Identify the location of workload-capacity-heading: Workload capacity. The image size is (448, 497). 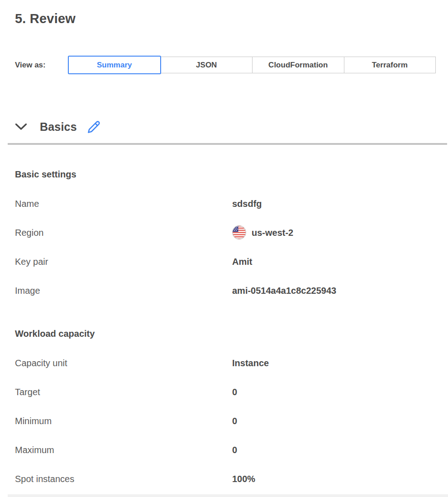
(225, 334).